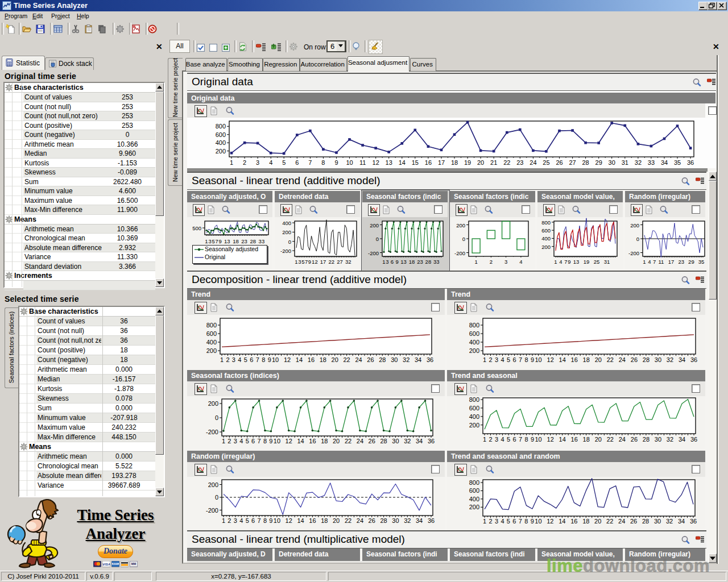 The height and width of the screenshot is (582, 728). Describe the element at coordinates (247, 441) in the screenshot. I see `svg-text: 5` at that location.